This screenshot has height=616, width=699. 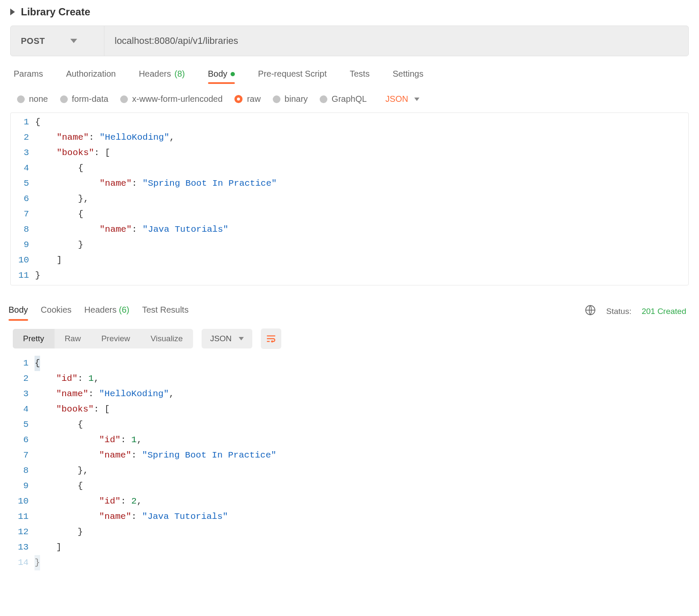 I want to click on request-url-text: localhost:8080/api/v1/libraries, so click(x=176, y=41).